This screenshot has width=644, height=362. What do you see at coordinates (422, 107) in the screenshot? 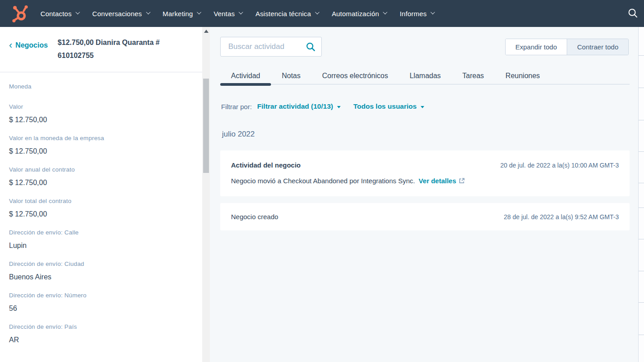
I see `caret-down-icon` at bounding box center [422, 107].